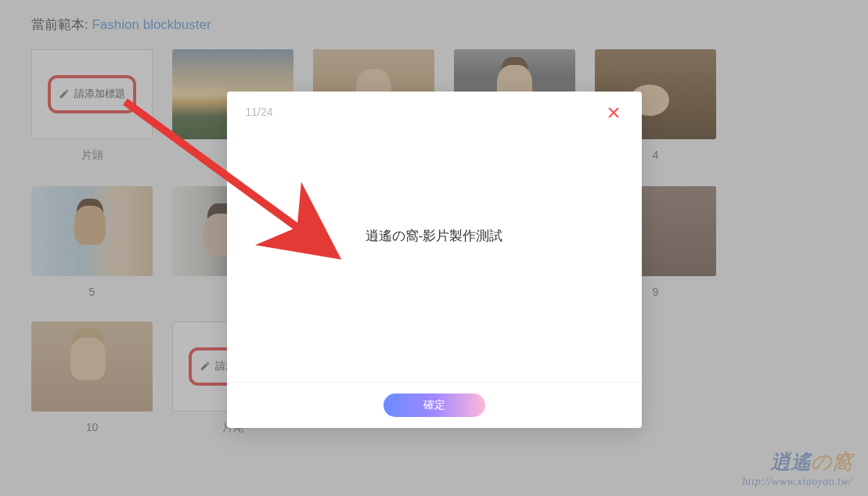  What do you see at coordinates (434, 405) in the screenshot?
I see `confirm-button: 確定` at bounding box center [434, 405].